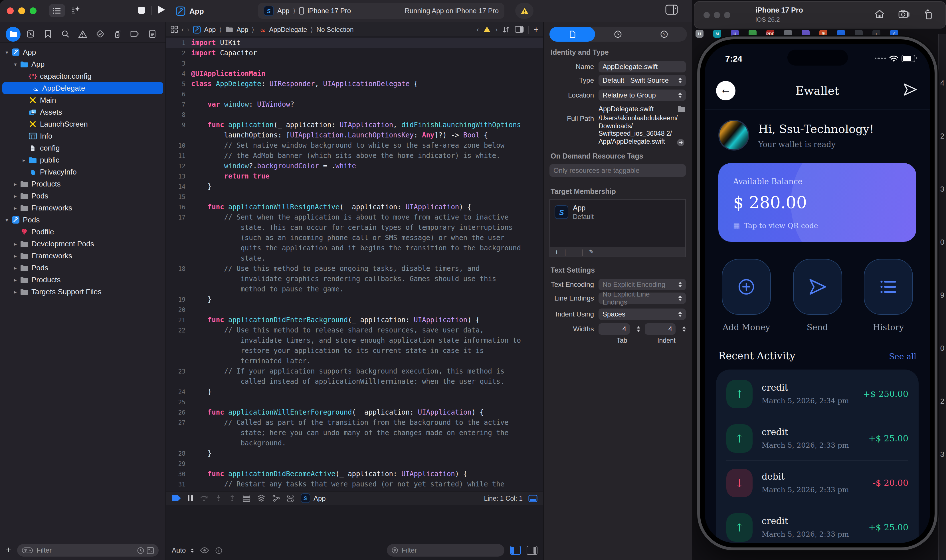 The image size is (946, 560). I want to click on pause-icon, so click(190, 498).